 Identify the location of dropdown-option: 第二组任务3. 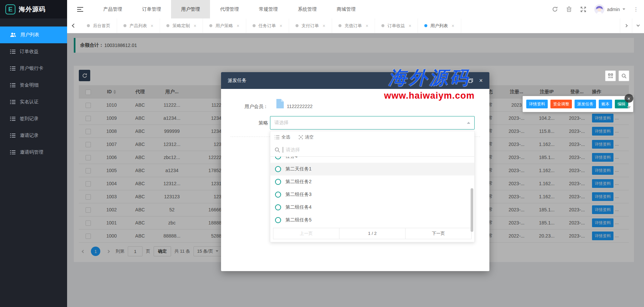
(372, 195).